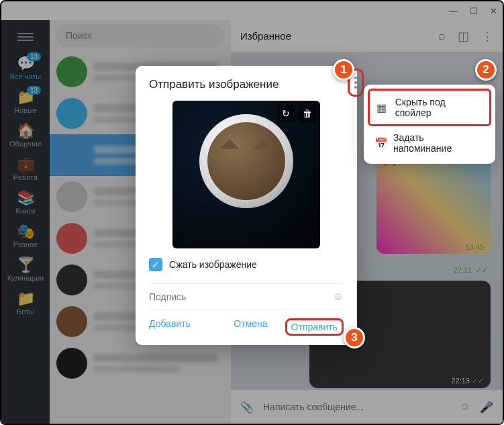 This screenshot has width=504, height=425. What do you see at coordinates (430, 124) in the screenshot?
I see `context-menu: ▦ Скрыть под спойлер 📅 Задать напоминани…` at bounding box center [430, 124].